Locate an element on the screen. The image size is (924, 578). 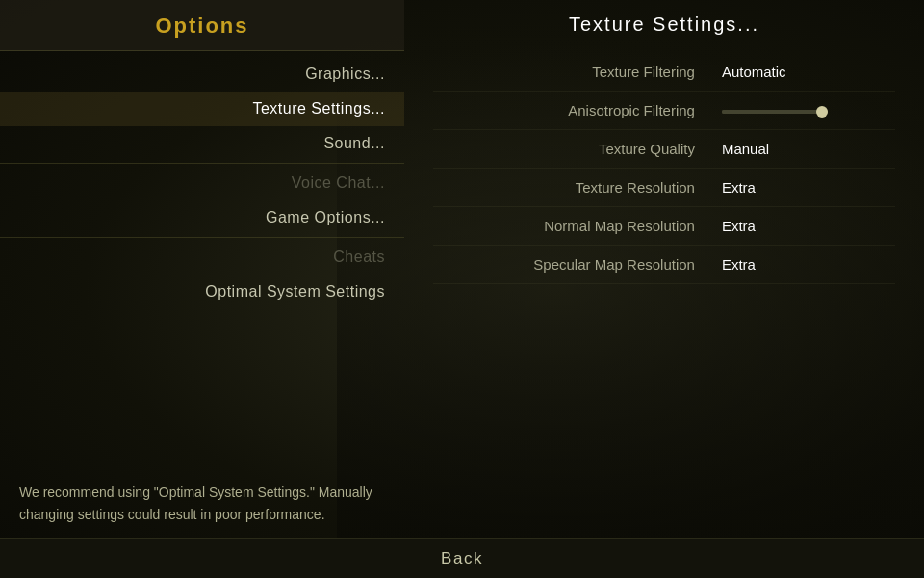
setting-row-texture-resolution: Texture ResolutionExtra is located at coordinates (664, 188).